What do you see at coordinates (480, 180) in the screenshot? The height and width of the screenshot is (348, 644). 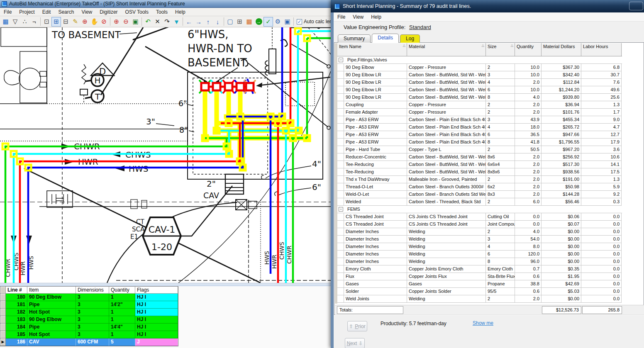 I see `grid-row: Thd x Thd DiaWtrwayMalleable Iron - Groo…` at bounding box center [480, 180].